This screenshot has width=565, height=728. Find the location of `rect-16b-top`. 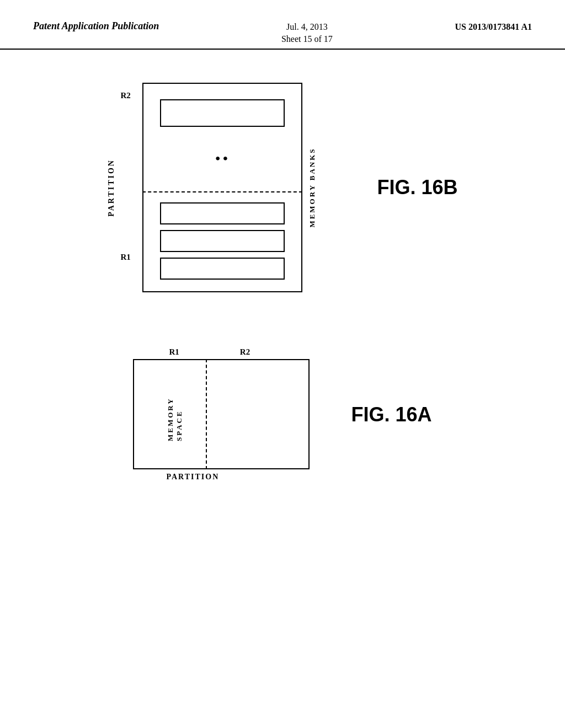

rect-16b-top is located at coordinates (222, 113).